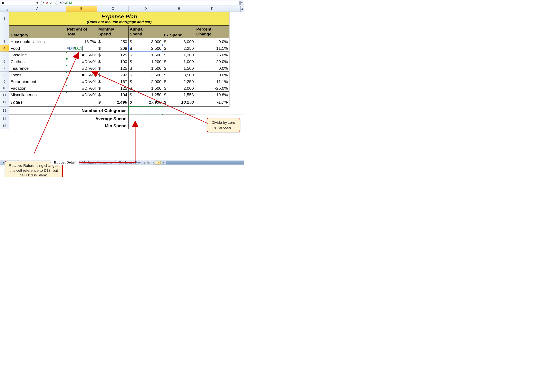 This screenshot has width=539, height=392. Describe the element at coordinates (97, 163) in the screenshot. I see `tab-mortgage-payments: Mortgage Payments` at that location.